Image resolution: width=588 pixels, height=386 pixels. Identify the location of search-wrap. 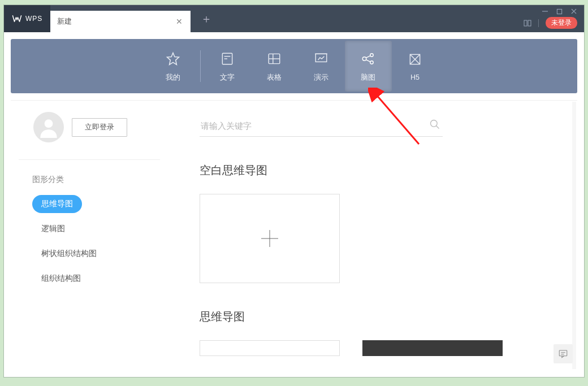
(321, 127).